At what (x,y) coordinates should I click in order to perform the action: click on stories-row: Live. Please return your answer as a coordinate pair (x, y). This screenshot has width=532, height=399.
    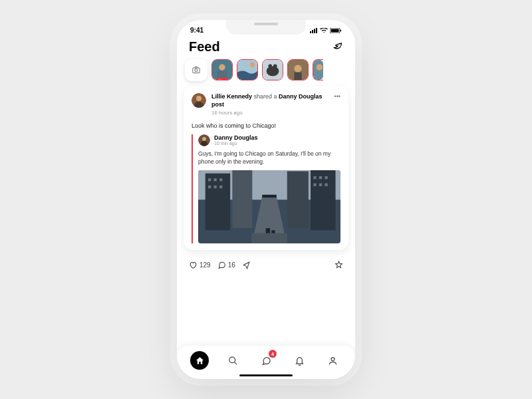
    Looking at the image, I should click on (266, 72).